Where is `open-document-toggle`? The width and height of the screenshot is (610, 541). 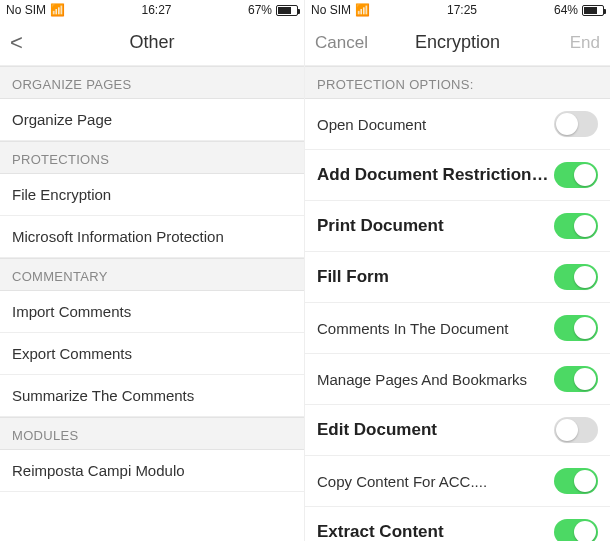 open-document-toggle is located at coordinates (576, 124).